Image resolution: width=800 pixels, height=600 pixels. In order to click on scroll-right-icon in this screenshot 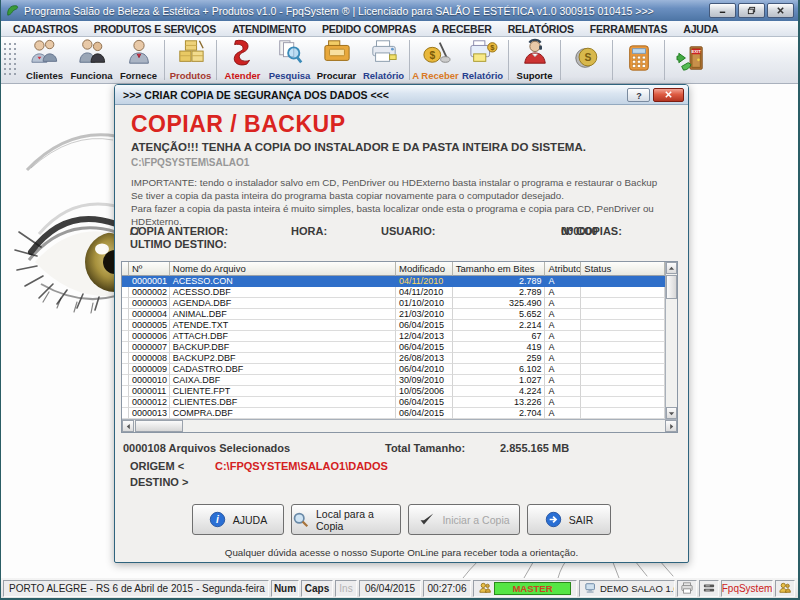, I will do `click(671, 426)`.